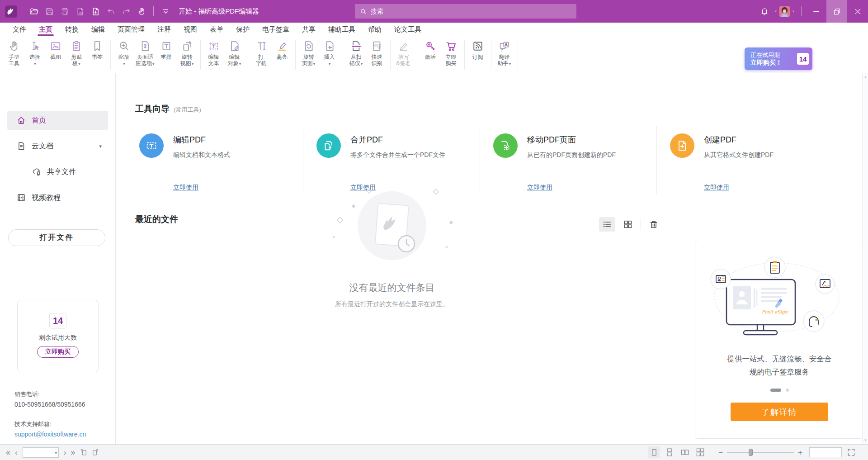  I want to click on save-button, so click(49, 11).